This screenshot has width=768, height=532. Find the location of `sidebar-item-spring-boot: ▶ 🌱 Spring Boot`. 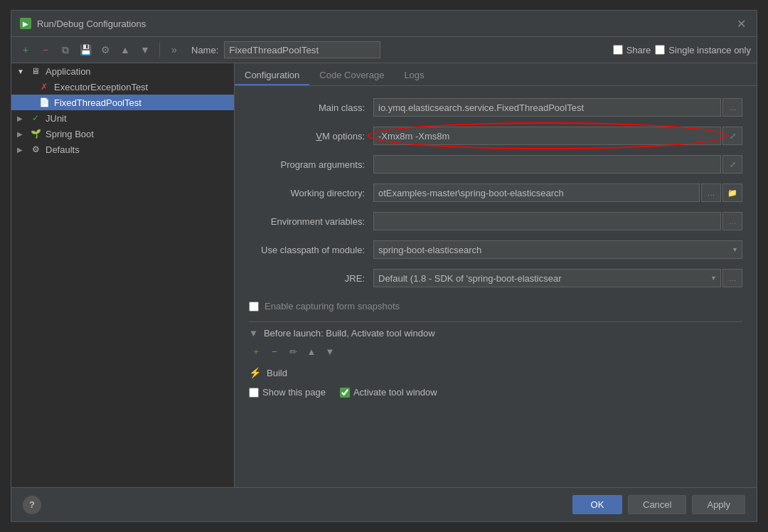

sidebar-item-spring-boot: ▶ 🌱 Spring Boot is located at coordinates (122, 134).